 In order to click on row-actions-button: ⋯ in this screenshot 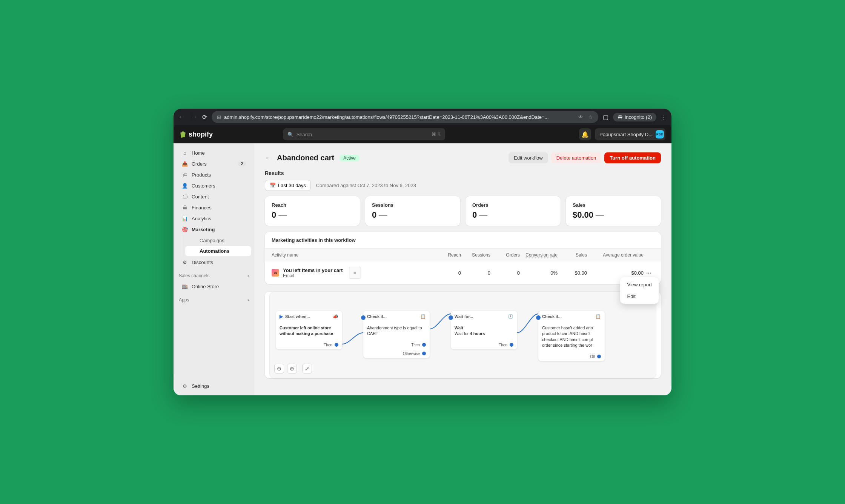, I will do `click(649, 273)`.